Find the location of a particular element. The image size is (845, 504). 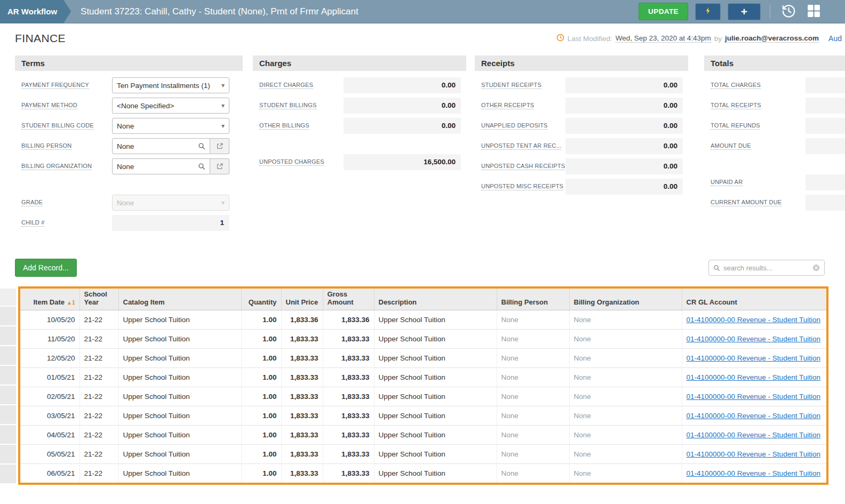

cell-description: Upper School Tuition is located at coordinates (435, 415).